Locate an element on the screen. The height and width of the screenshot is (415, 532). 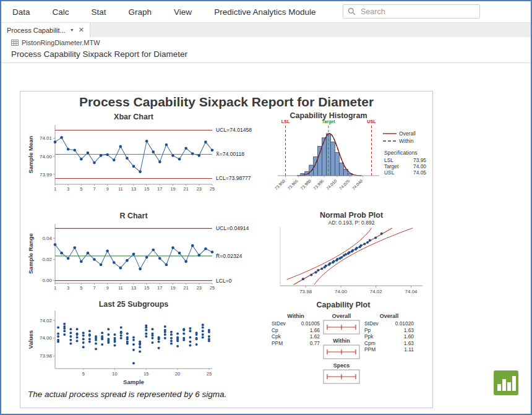
svg-text: 73.98 is located at coordinates (306, 292).